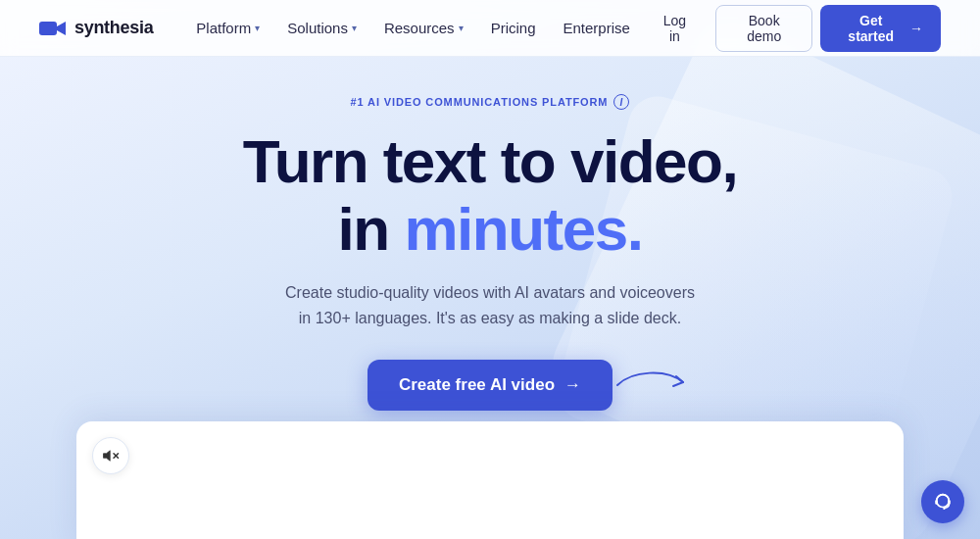  Describe the element at coordinates (490, 102) in the screenshot. I see `hero-badge: #1 AI VIDEO COMMUNICATIONS PLATFORM i` at that location.